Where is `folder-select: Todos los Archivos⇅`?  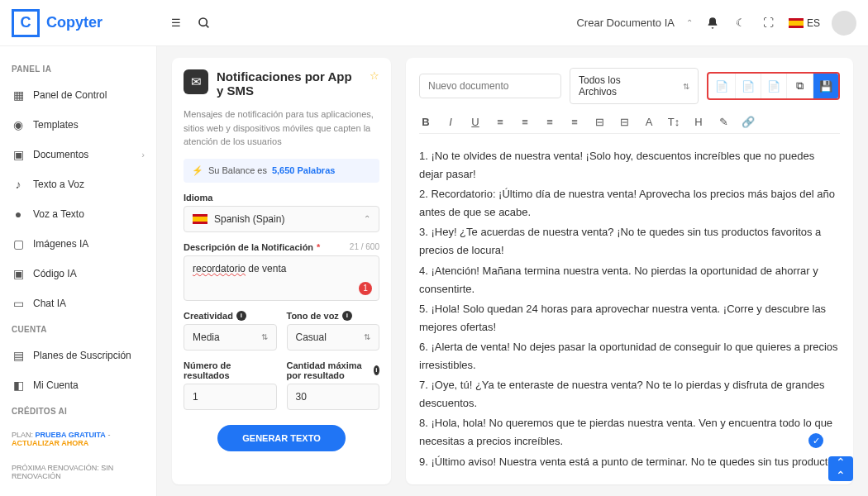
folder-select: Todos los Archivos⇅ is located at coordinates (634, 86).